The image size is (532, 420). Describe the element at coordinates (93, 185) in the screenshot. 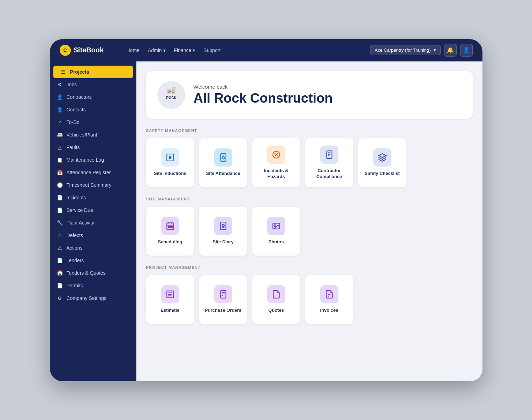

I see `sidebar-item-timesheet: 🕐 Timesheet Summary` at that location.